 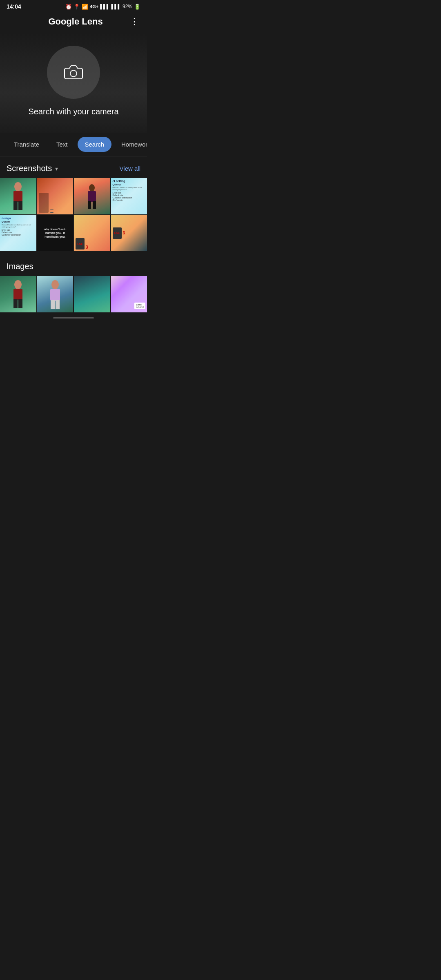 I want to click on app-title-regular: Google, so click(x=65, y=21).